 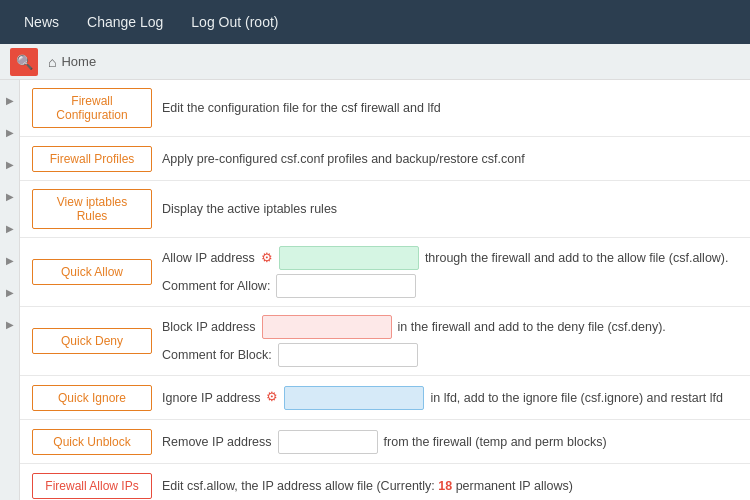 What do you see at coordinates (385, 108) in the screenshot?
I see `firewall-config-row: Firewall Configuration Edit the configur…` at bounding box center [385, 108].